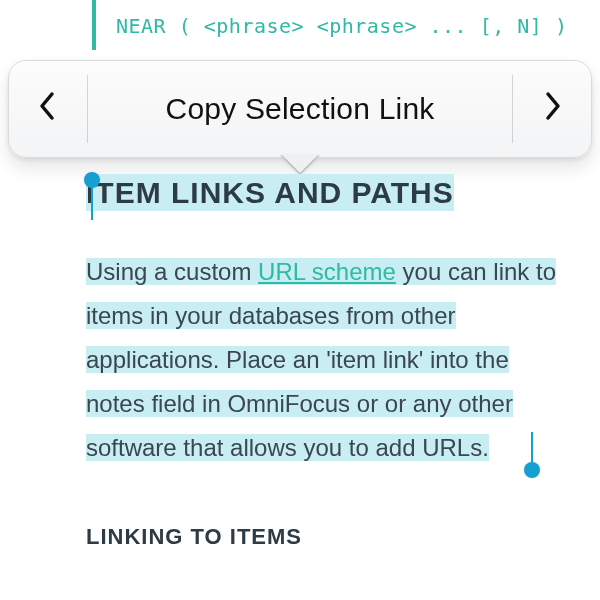  What do you see at coordinates (552, 110) in the screenshot?
I see `chevron-right-icon` at bounding box center [552, 110].